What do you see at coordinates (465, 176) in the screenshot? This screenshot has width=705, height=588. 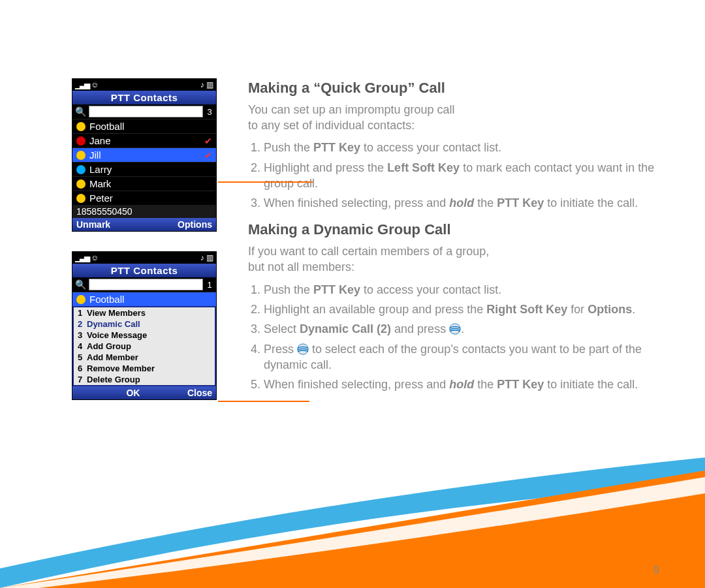 I see `step: Highlight and press the Left Soft Key to…` at bounding box center [465, 176].